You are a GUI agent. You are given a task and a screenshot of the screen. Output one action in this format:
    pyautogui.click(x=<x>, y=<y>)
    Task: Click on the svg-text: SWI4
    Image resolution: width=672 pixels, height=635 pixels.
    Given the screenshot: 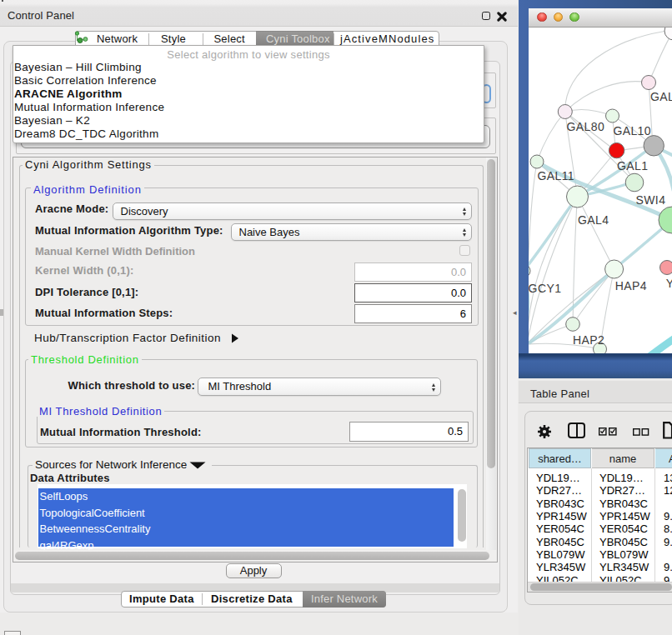 What is the action you would take?
    pyautogui.click(x=651, y=200)
    